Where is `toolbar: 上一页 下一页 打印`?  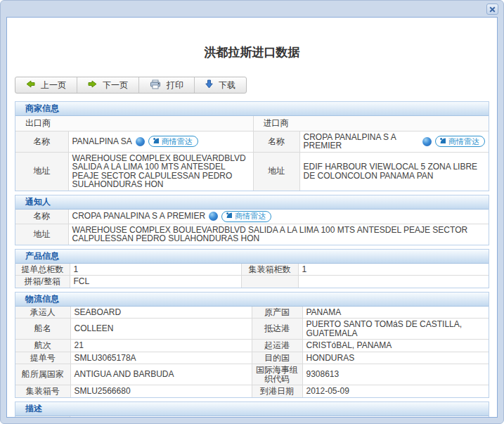
toolbar: 上一页 下一页 打印 is located at coordinates (131, 85).